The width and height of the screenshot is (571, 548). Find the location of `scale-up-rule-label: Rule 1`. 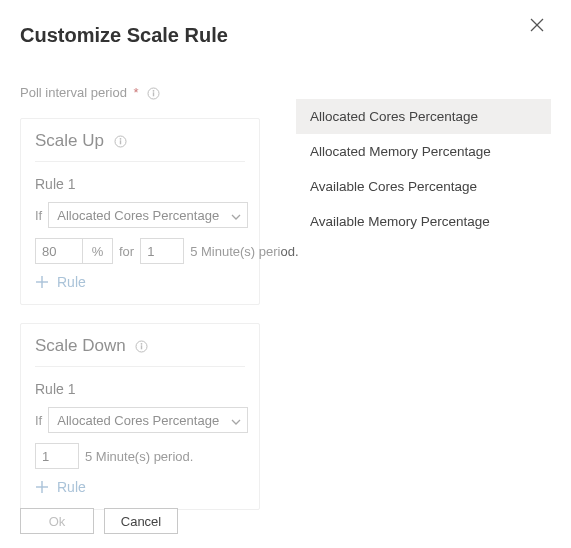

scale-up-rule-label: Rule 1 is located at coordinates (140, 184).